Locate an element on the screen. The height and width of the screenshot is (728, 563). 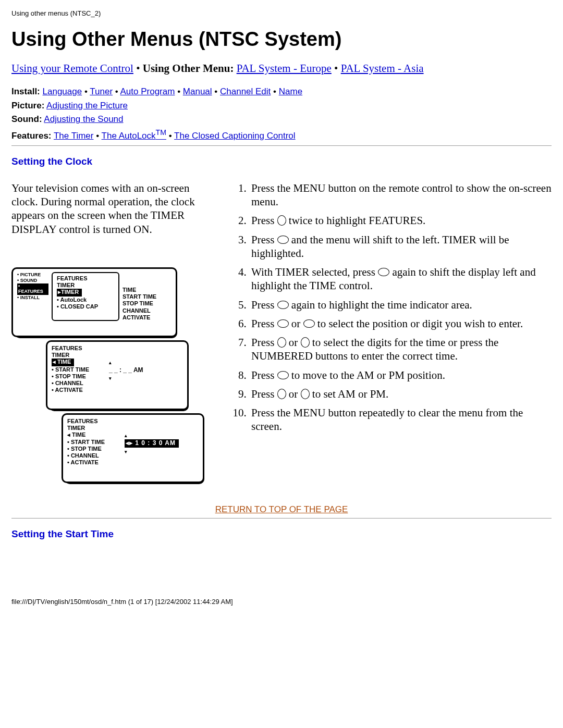
osd-panel-3: FEATURES TIMER ◂ TIME • START TIME • STO… is located at coordinates (133, 448).